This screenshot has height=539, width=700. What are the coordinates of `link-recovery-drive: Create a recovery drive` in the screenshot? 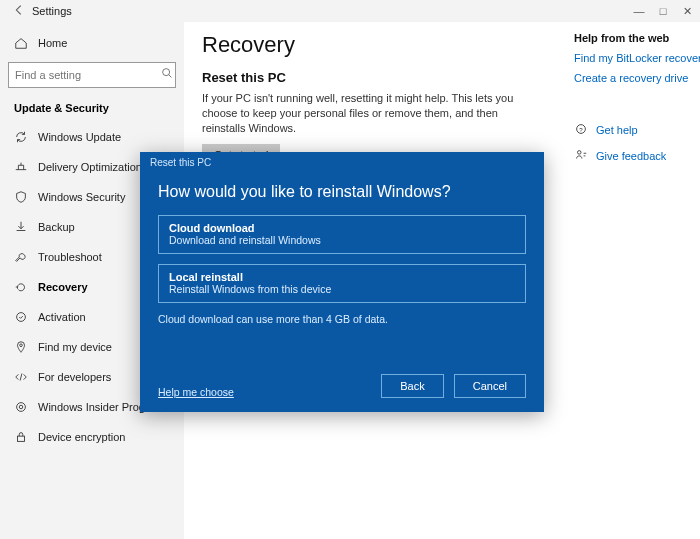 It's located at (637, 78).